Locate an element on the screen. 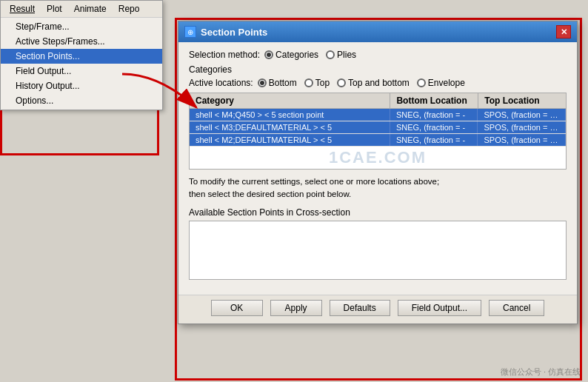 The image size is (588, 382). table-row: shell < M2;DEFAULTMATERIAL > < 5 SNEG, (… is located at coordinates (378, 141).